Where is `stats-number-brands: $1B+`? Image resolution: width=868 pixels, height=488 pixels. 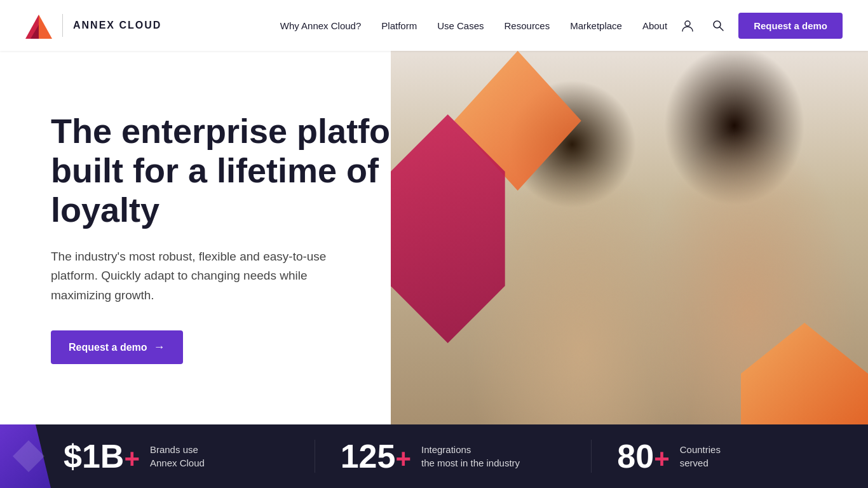 stats-number-brands: $1B+ is located at coordinates (102, 456).